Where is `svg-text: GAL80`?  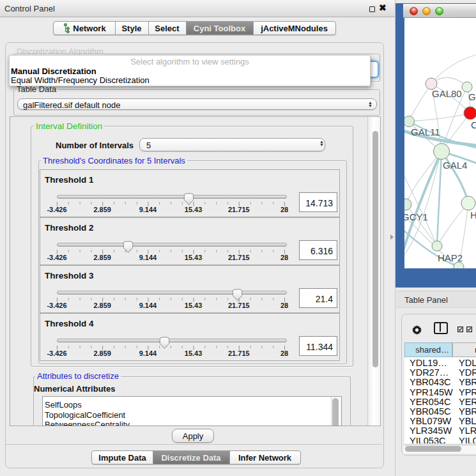 svg-text: GAL80 is located at coordinates (447, 93).